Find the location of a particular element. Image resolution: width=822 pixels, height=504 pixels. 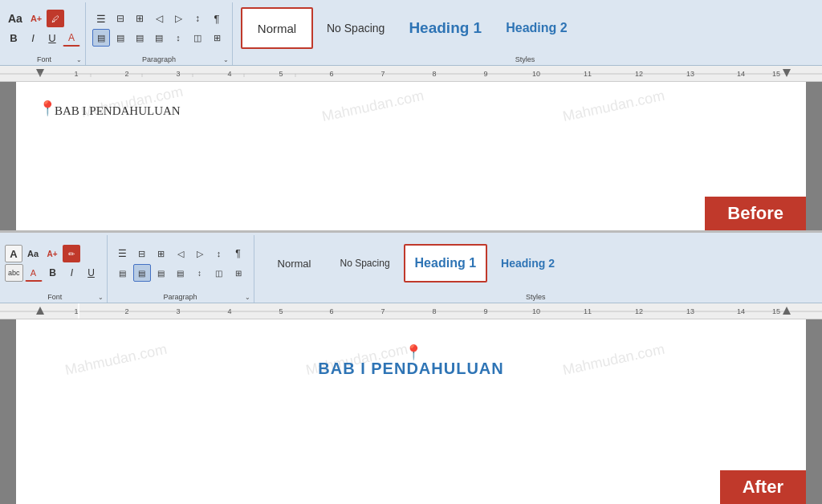

font-clear2-btn: ✏ is located at coordinates (71, 254).